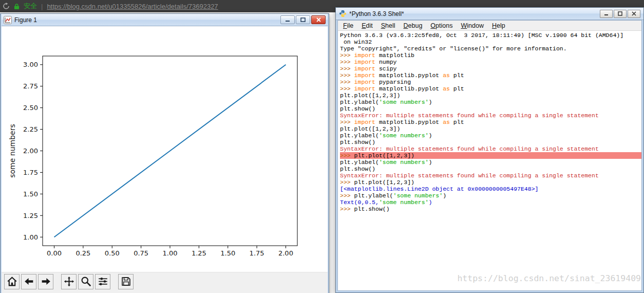 This screenshot has width=644, height=293. I want to click on svg-text: 0.75, so click(141, 253).